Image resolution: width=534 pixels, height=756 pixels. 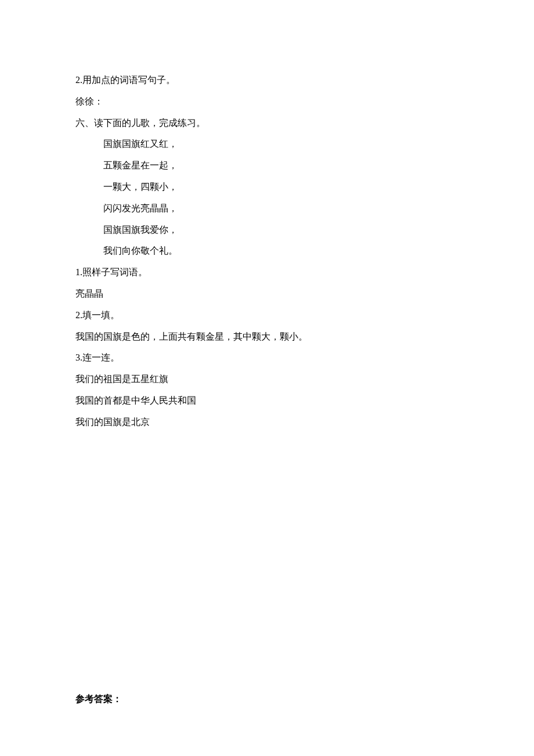 I want to click on poem-line-6: 我们向你敬个礼。, so click(x=267, y=251).